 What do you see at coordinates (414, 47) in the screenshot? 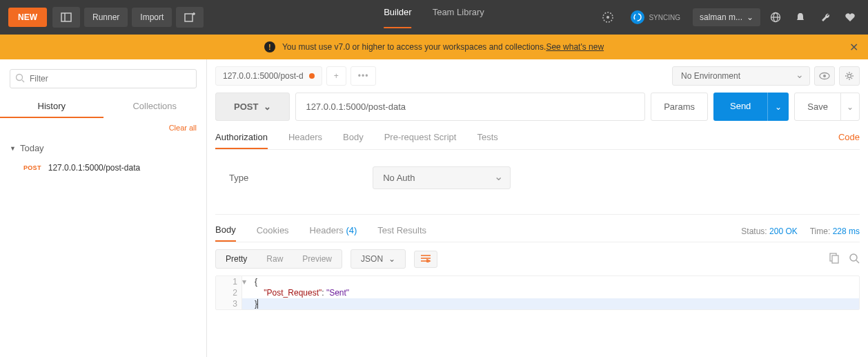
I see `warning-text: You must use v7.0 or higher to access yo…` at bounding box center [414, 47].